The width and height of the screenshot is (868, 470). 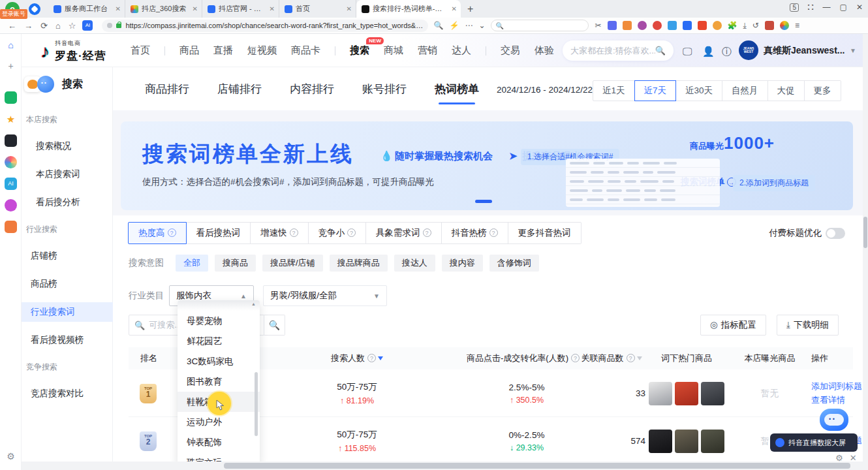 I want to click on menu-item-search-active: 搜索 NEW, so click(x=360, y=51).